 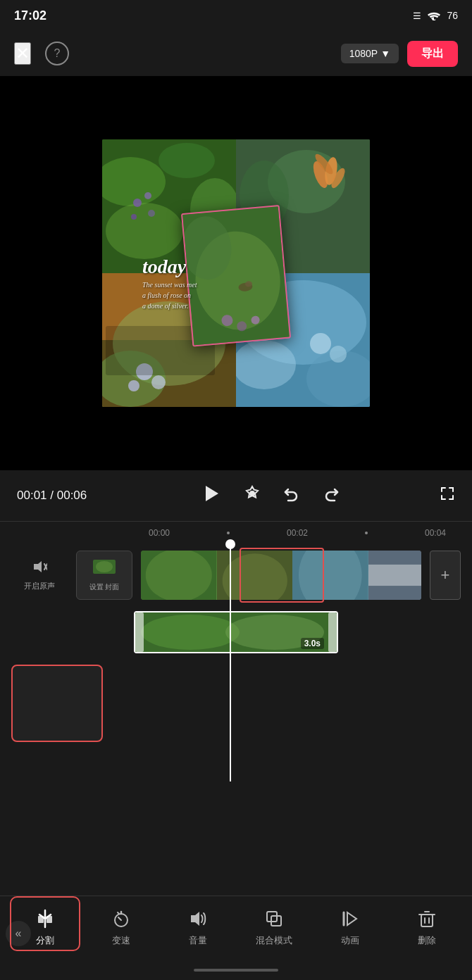 What do you see at coordinates (350, 919) in the screenshot?
I see `animate-icon` at bounding box center [350, 919].